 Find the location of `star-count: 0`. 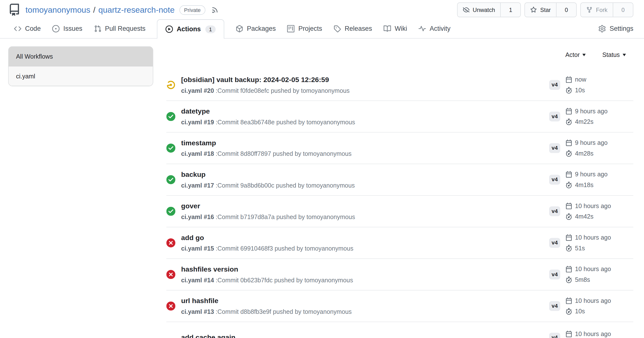

star-count: 0 is located at coordinates (566, 10).